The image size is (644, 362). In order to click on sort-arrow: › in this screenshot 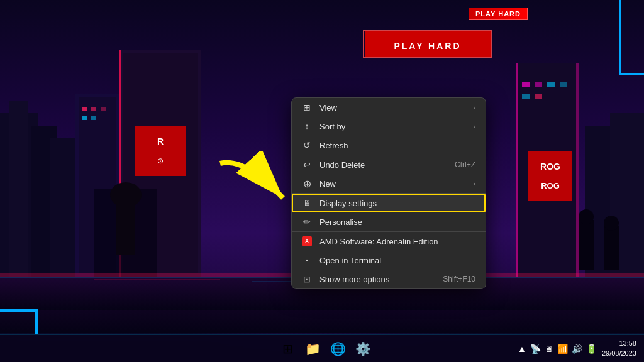, I will do `click(474, 127)`.